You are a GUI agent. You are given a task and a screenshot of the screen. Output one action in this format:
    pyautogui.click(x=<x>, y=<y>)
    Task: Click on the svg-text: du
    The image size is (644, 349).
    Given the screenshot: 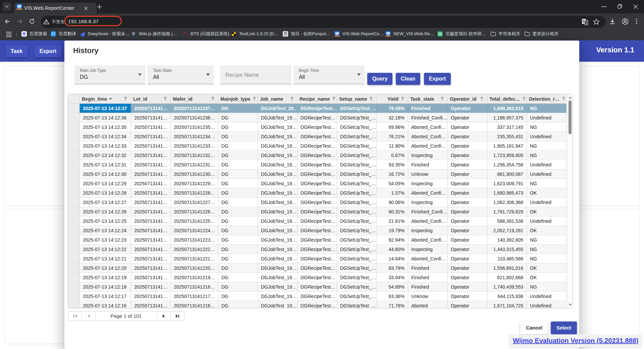 What is the action you would take?
    pyautogui.click(x=24, y=34)
    